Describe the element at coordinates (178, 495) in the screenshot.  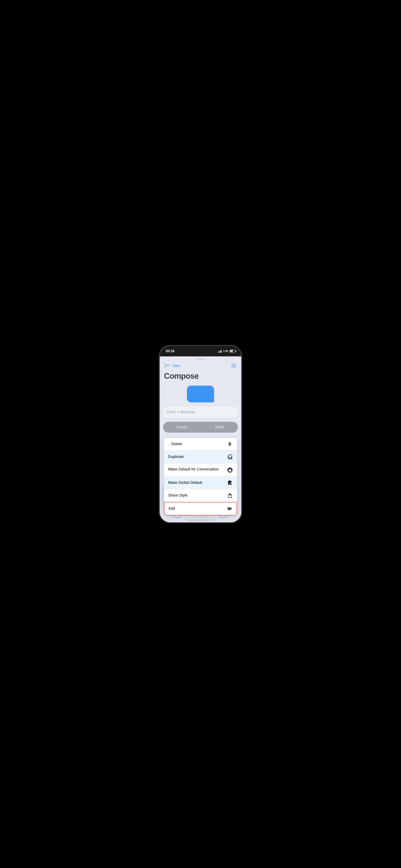
I see `share-style-label: Share Style` at that location.